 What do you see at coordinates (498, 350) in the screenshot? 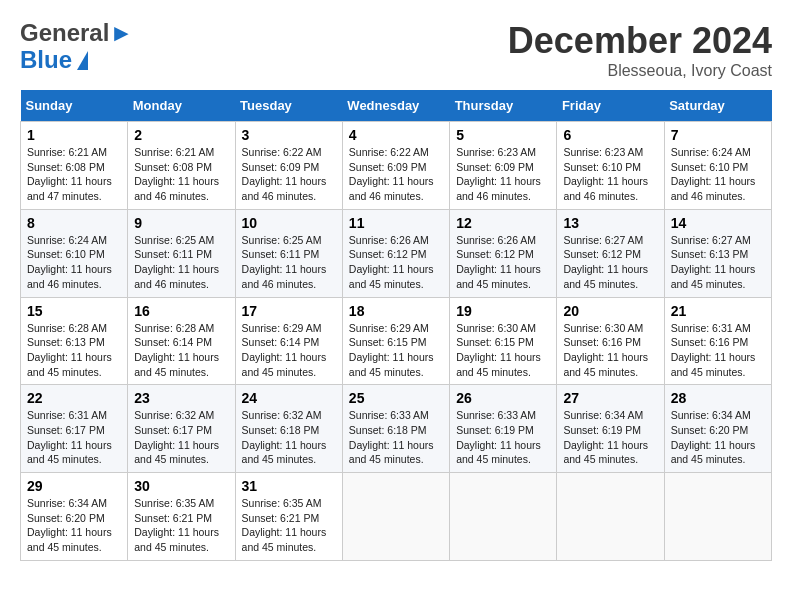
I see `day-info: Sunrise: 6:30 AMSunset: 6:15 PMDaylight:…` at bounding box center [498, 350].